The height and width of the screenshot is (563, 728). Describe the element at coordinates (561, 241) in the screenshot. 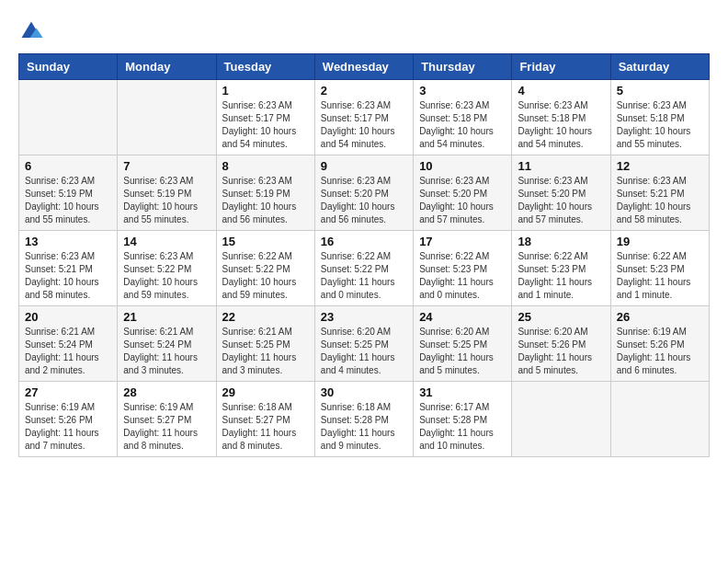

I see `day-number: 18` at that location.